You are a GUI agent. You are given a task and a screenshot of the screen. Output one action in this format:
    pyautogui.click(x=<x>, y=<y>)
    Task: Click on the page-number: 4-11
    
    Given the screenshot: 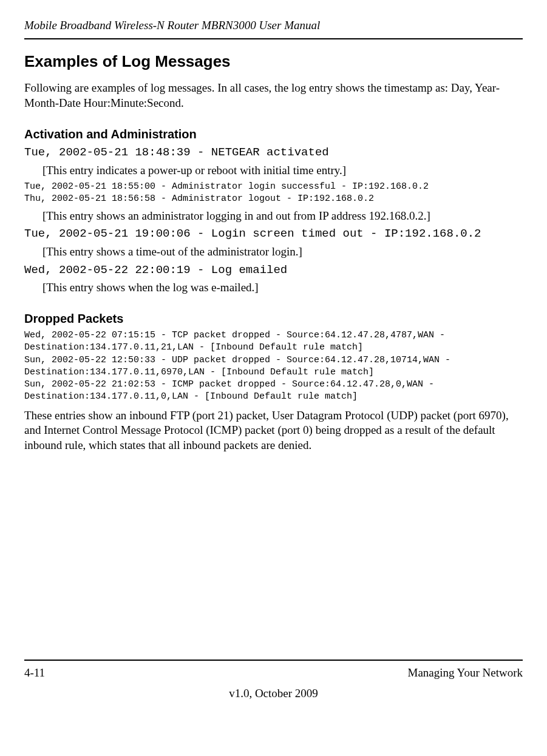 What is the action you would take?
    pyautogui.click(x=35, y=673)
    